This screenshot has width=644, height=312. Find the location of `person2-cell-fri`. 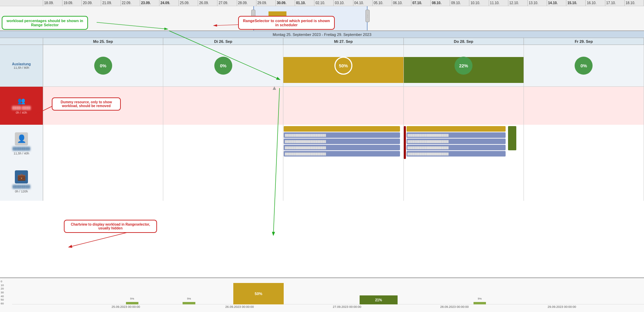

person2-cell-fri is located at coordinates (584, 182).